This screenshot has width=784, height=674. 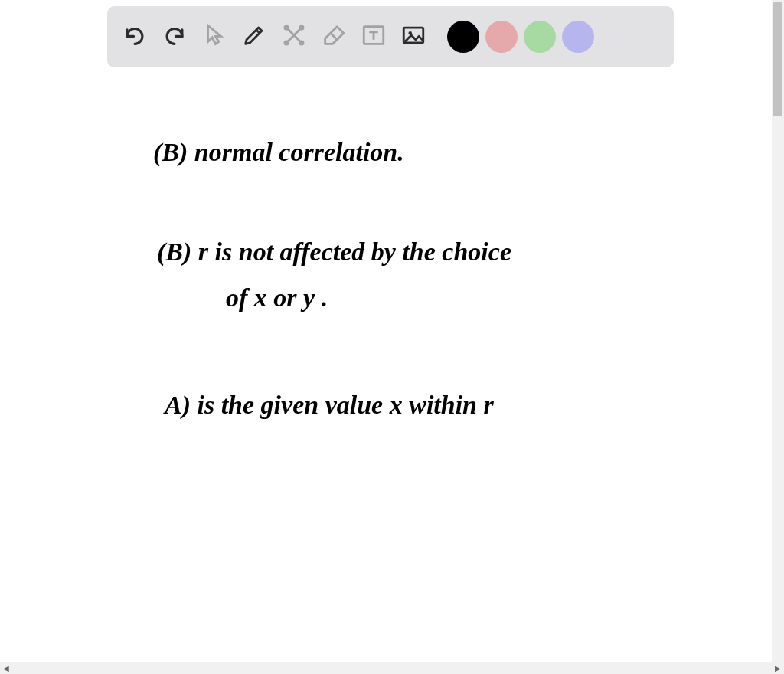 What do you see at coordinates (463, 37) in the screenshot?
I see `color-black` at bounding box center [463, 37].